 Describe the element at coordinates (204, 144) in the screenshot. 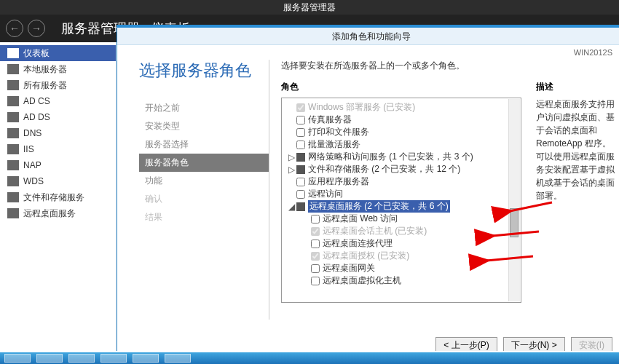

I see `wizard-step-2: 服务器选择` at that location.